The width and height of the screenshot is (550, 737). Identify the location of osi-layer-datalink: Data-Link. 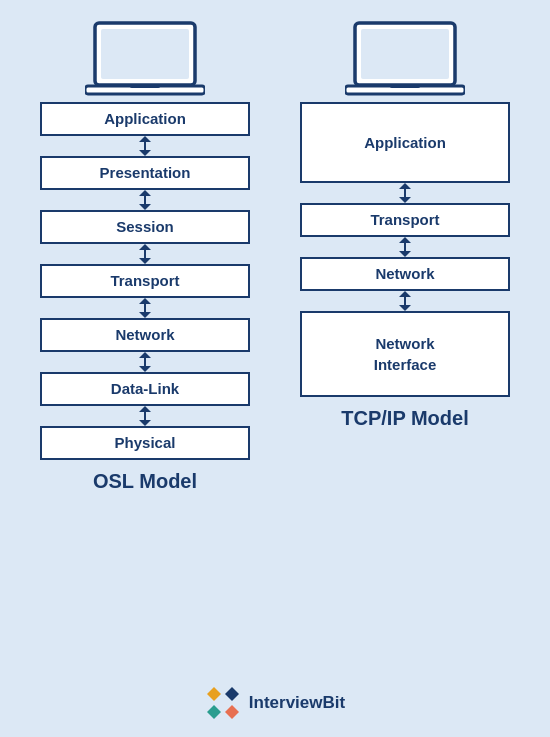
(145, 389).